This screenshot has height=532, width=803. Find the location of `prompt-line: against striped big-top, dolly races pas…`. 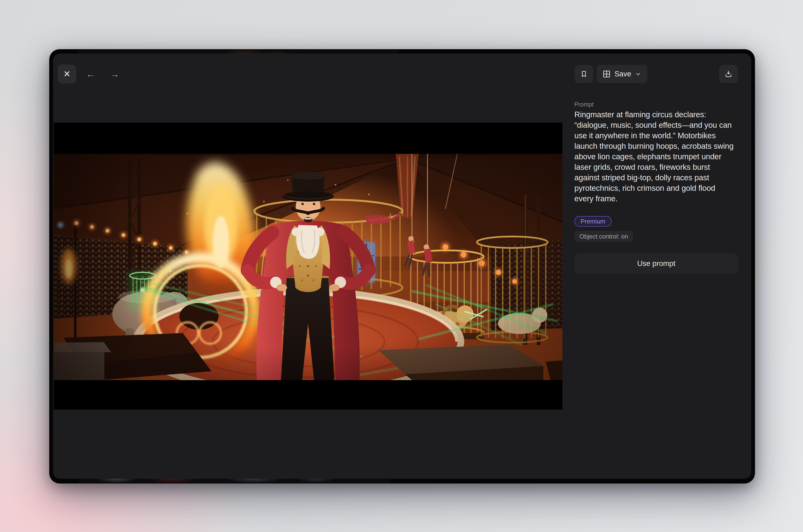

prompt-line: against striped big-top, dolly races pas… is located at coordinates (658, 178).